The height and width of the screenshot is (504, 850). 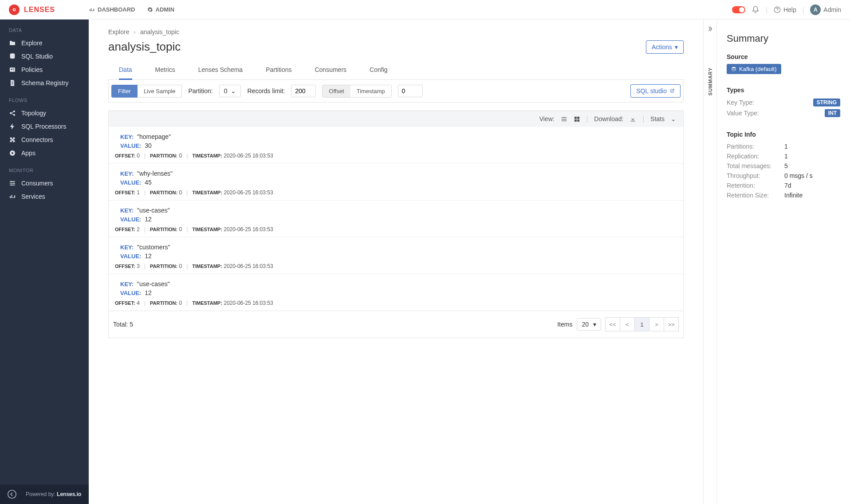 I want to click on sidebar-item-schemaregistry: Schema Registry, so click(x=44, y=83).